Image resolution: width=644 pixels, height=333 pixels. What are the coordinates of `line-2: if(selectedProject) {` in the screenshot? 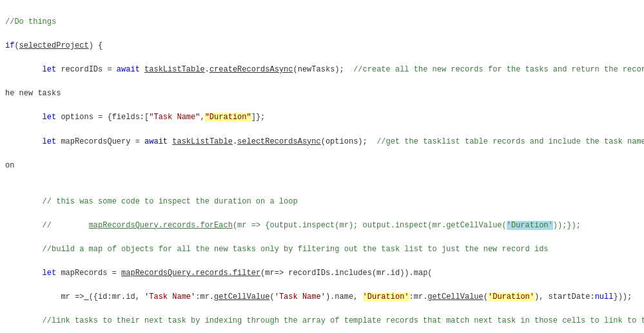 It's located at (322, 46).